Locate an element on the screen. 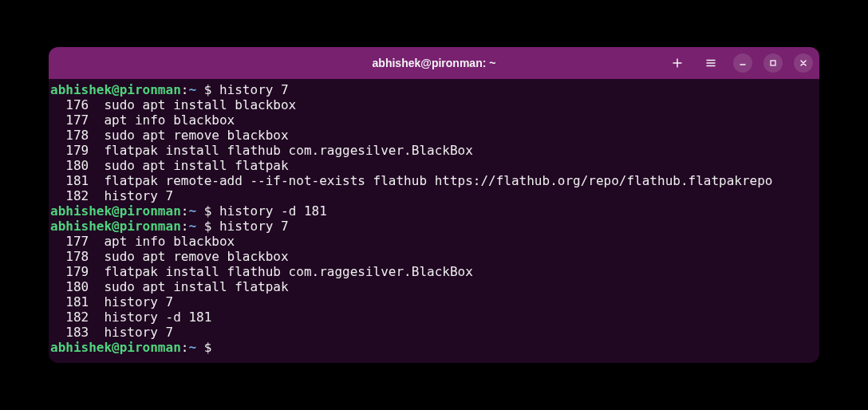 The height and width of the screenshot is (410, 868). history-line: 182 history -d 181 is located at coordinates (434, 317).